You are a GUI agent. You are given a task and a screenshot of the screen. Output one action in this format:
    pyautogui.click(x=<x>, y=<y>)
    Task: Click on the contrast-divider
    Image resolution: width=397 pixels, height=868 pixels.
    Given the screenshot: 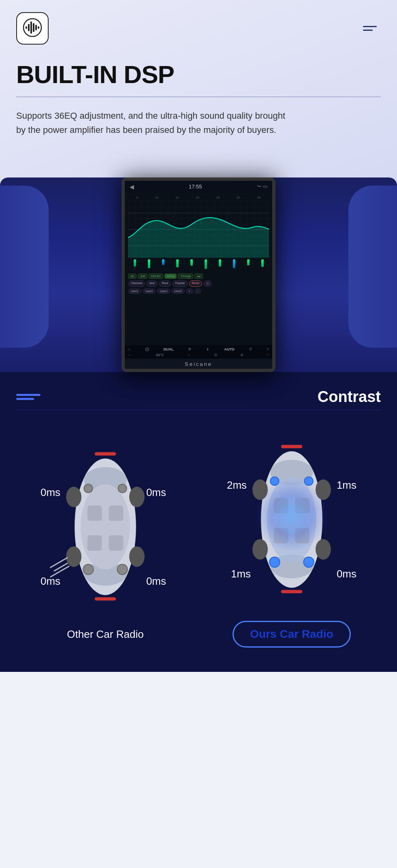 What is the action you would take?
    pyautogui.click(x=198, y=410)
    